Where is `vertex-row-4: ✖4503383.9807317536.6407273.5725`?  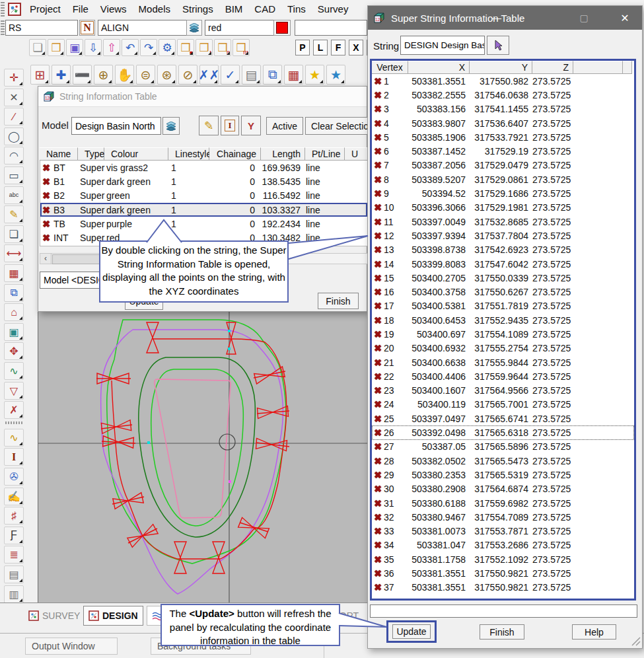 vertex-row-4: ✖4503383.9807317536.6407273.5725 is located at coordinates (503, 123).